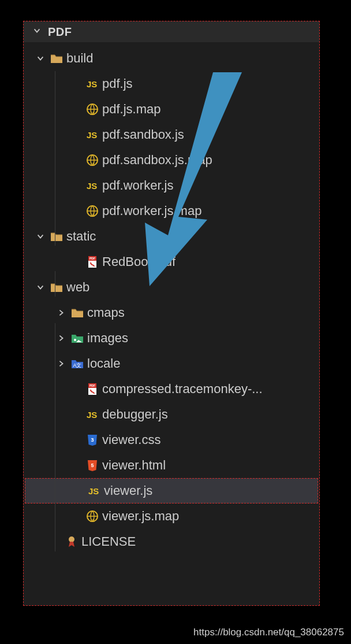 The height and width of the screenshot is (644, 351). What do you see at coordinates (81, 236) in the screenshot?
I see `tree-item-label: static` at bounding box center [81, 236].